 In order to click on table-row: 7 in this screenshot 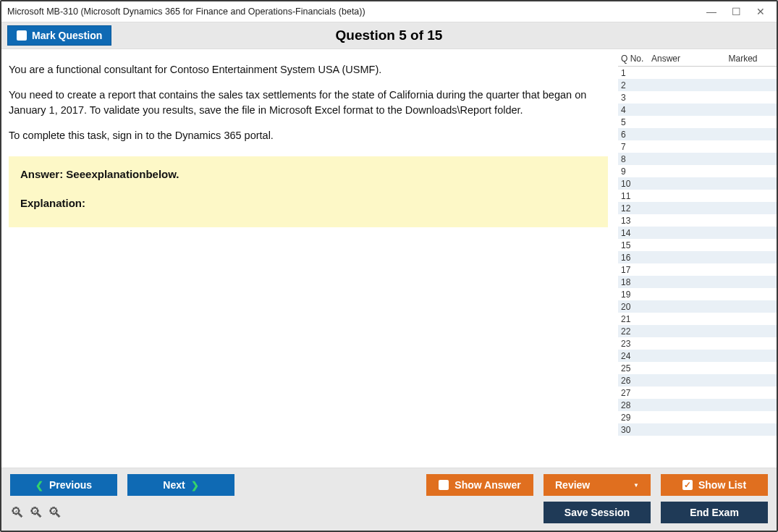, I will do `click(698, 146)`.